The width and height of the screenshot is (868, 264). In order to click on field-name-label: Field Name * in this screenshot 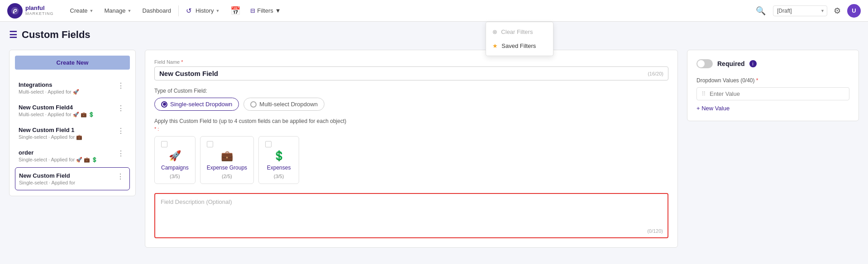, I will do `click(411, 62)`.